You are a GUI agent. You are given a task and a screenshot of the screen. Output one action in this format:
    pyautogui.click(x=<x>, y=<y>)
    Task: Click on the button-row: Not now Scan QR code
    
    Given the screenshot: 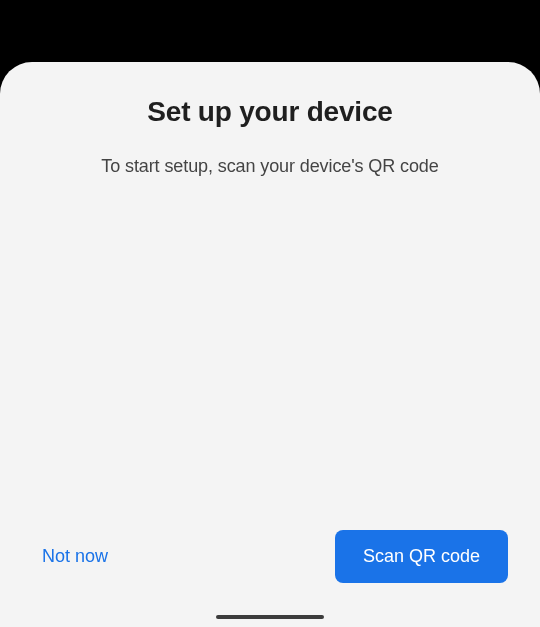 What is the action you would take?
    pyautogui.click(x=270, y=556)
    